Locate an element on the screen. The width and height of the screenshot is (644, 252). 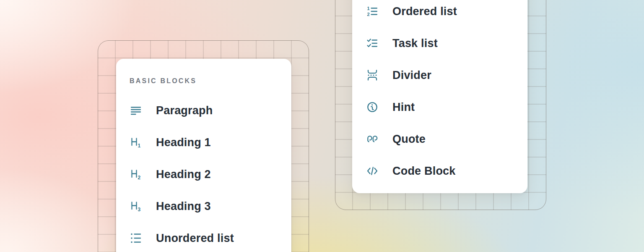
menu-item-unordered-list: Unordered list is located at coordinates (204, 237).